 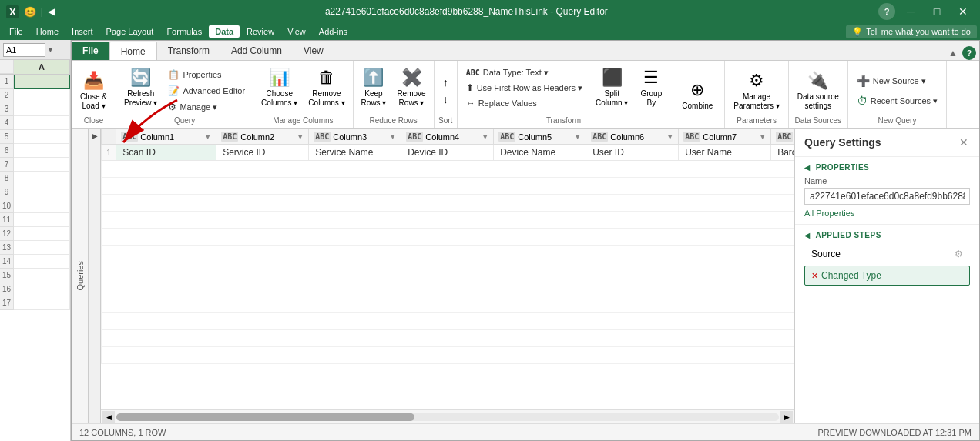 I want to click on sort-asc-btn: ↑, so click(x=445, y=82).